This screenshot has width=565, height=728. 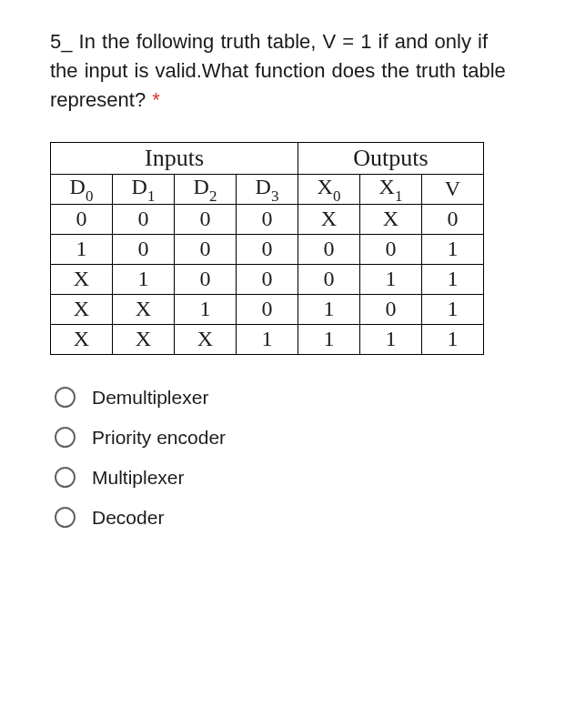 I want to click on table-row: X 1 0 0 0 1 1, so click(x=267, y=278).